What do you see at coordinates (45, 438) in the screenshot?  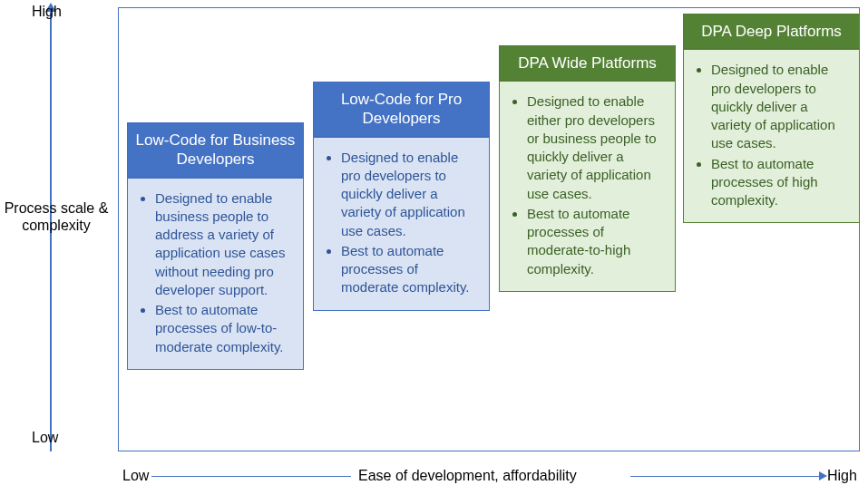 I see `y-axis-low-label: Low` at bounding box center [45, 438].